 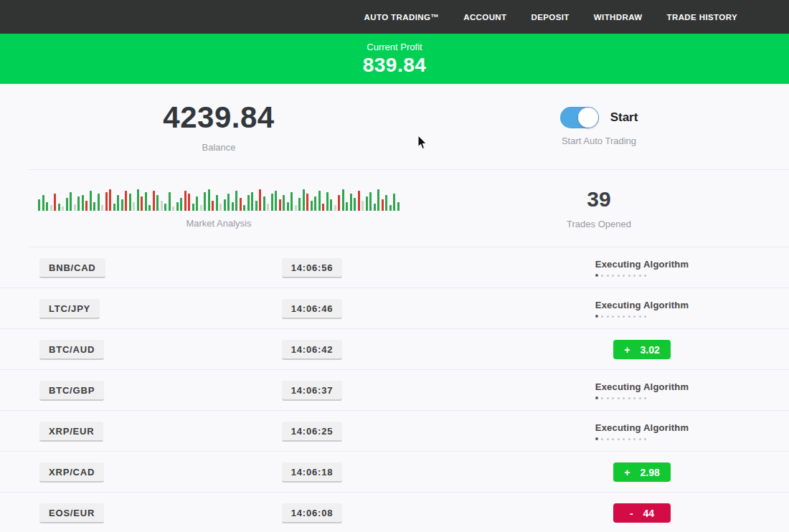 What do you see at coordinates (394, 268) in the screenshot?
I see `trade-row: BNB/CAD 14:06:56 Executing Algorithm` at bounding box center [394, 268].